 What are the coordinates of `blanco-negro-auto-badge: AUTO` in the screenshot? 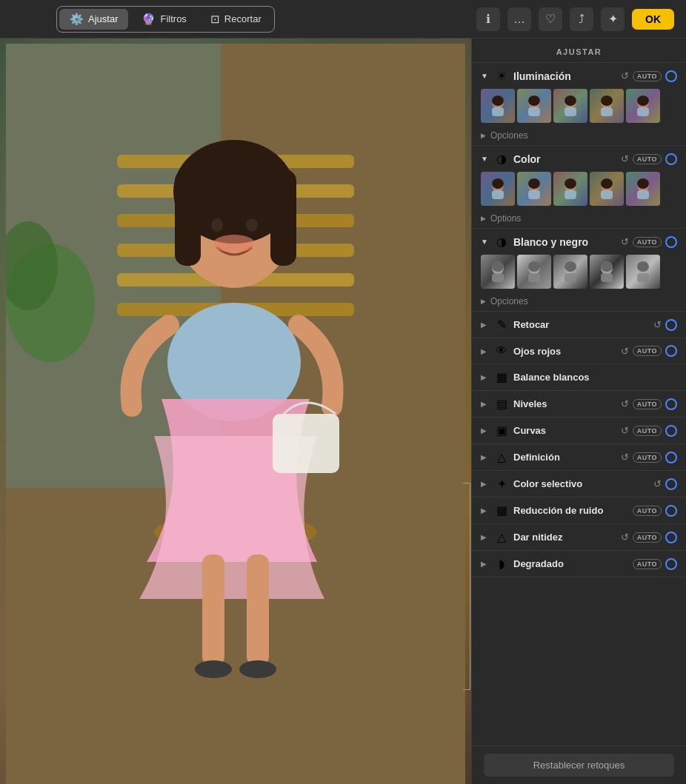 It's located at (647, 242).